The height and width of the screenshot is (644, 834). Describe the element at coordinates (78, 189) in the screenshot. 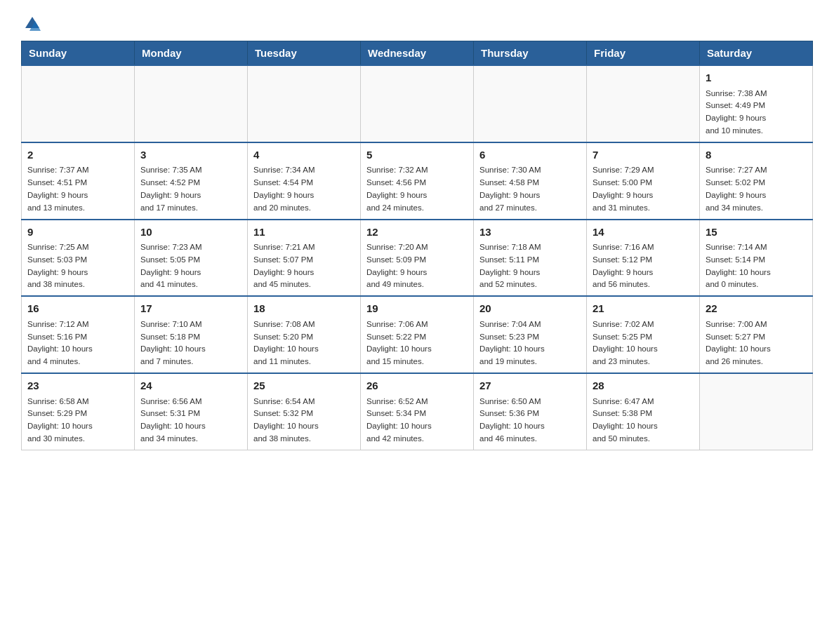

I see `day-info: Sunrise: 7:37 AM Sunset: 4:51 PM Dayligh…` at that location.